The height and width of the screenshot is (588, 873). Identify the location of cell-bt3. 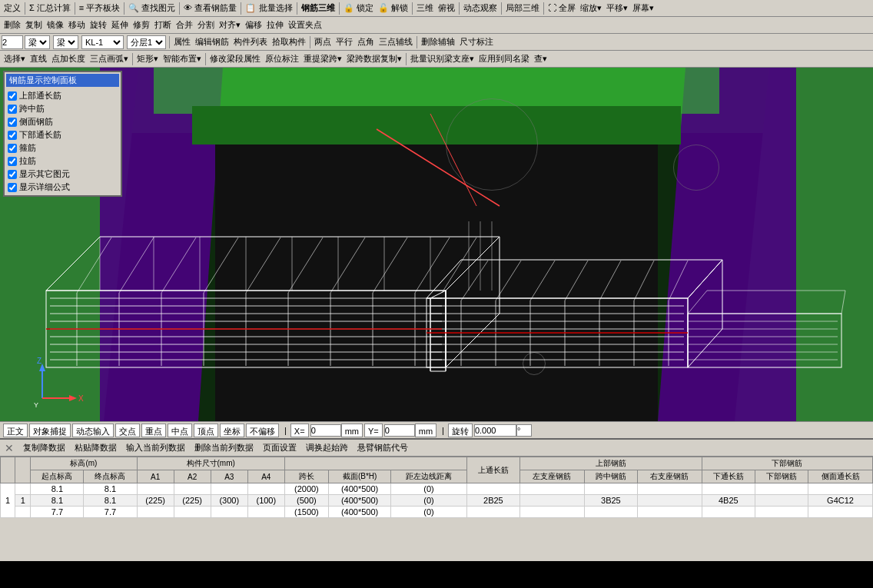
(729, 512).